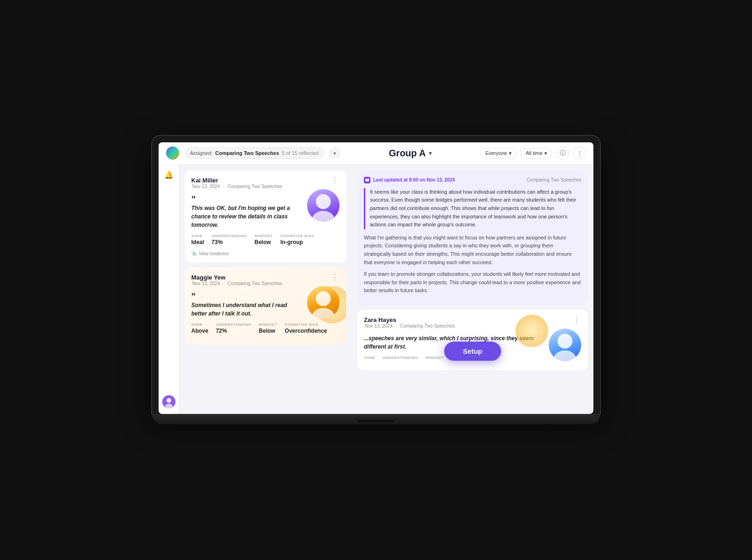 This screenshot has height=560, width=752. What do you see at coordinates (173, 153) in the screenshot?
I see `app-logo` at bounding box center [173, 153].